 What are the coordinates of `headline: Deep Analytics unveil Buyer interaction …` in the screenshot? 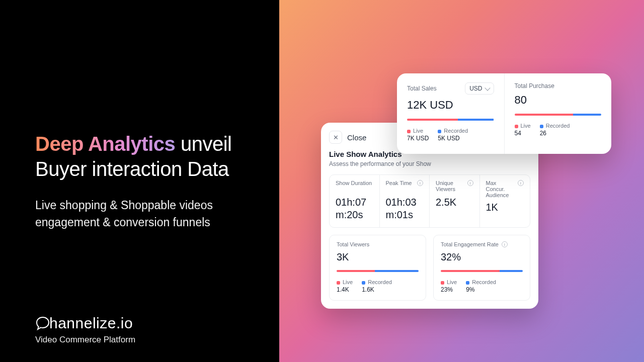 It's located at (140, 156).